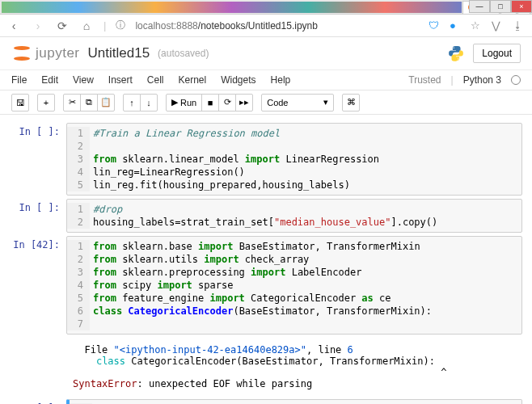 The height and width of the screenshot is (404, 532). I want to click on menu-insert: Insert, so click(120, 80).